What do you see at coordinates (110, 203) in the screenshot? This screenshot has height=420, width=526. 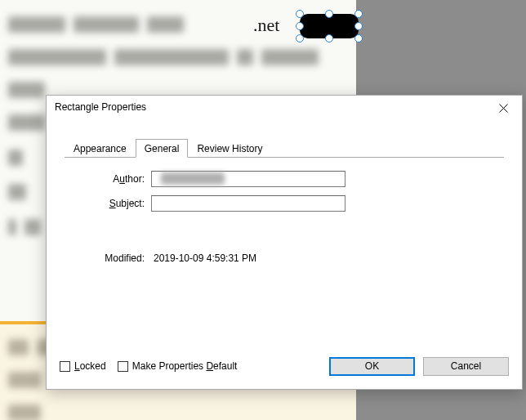 I see `subject-label: Subject:` at bounding box center [110, 203].